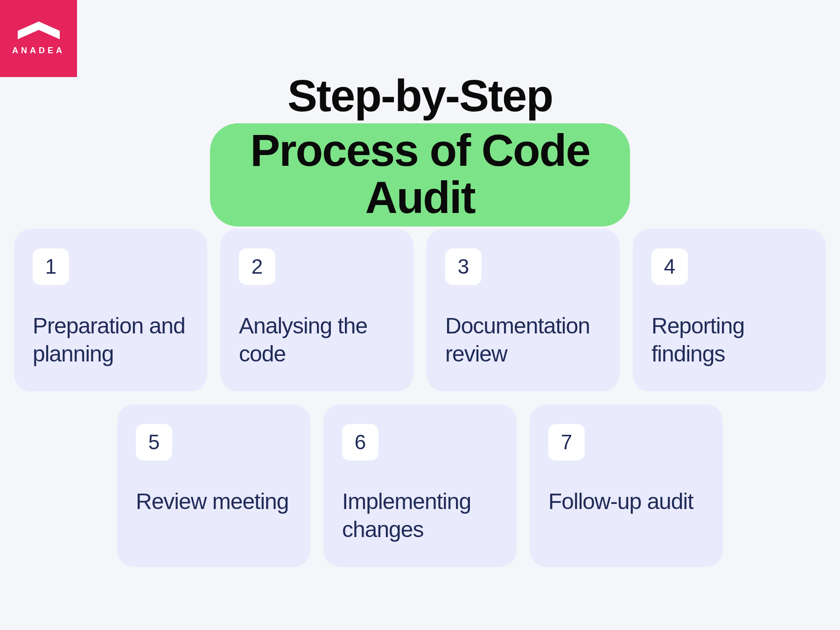 Image resolution: width=840 pixels, height=630 pixels. Describe the element at coordinates (420, 96) in the screenshot. I see `title-line-1: Step-by-Step` at that location.